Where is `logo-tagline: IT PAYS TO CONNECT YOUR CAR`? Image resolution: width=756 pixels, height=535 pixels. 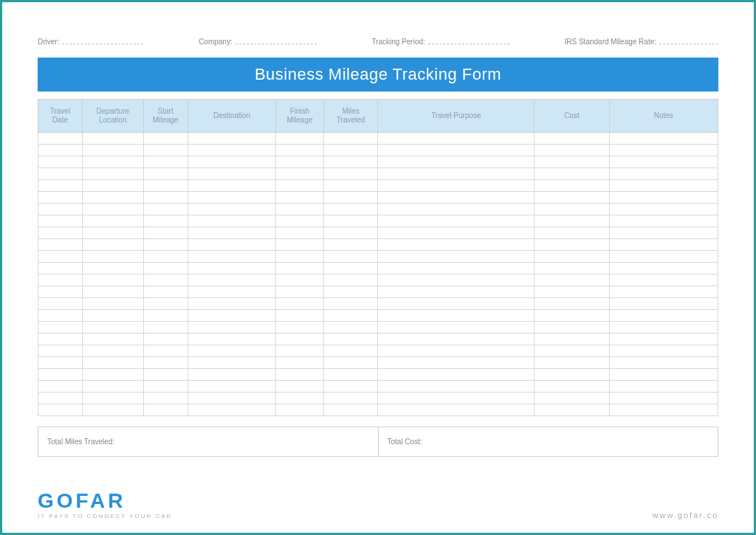
logo-tagline: IT PAYS TO CONNECT YOUR CAR is located at coordinates (105, 517).